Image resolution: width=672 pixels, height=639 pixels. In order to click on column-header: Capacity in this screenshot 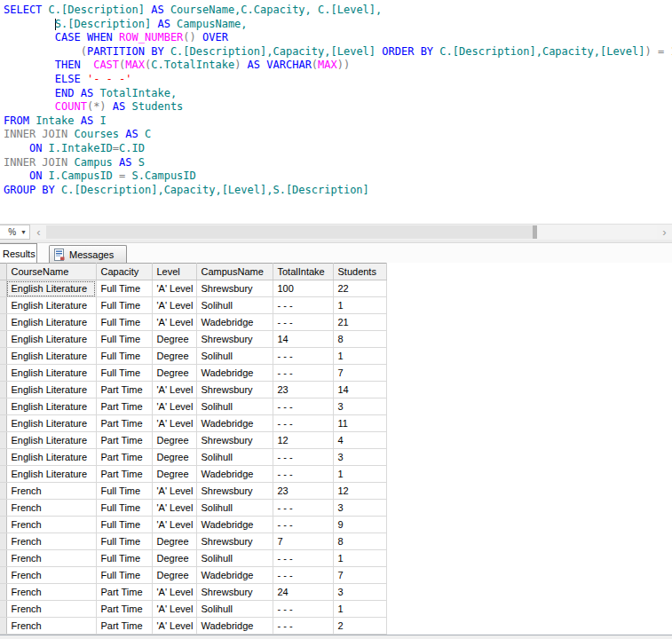, I will do `click(124, 272)`.